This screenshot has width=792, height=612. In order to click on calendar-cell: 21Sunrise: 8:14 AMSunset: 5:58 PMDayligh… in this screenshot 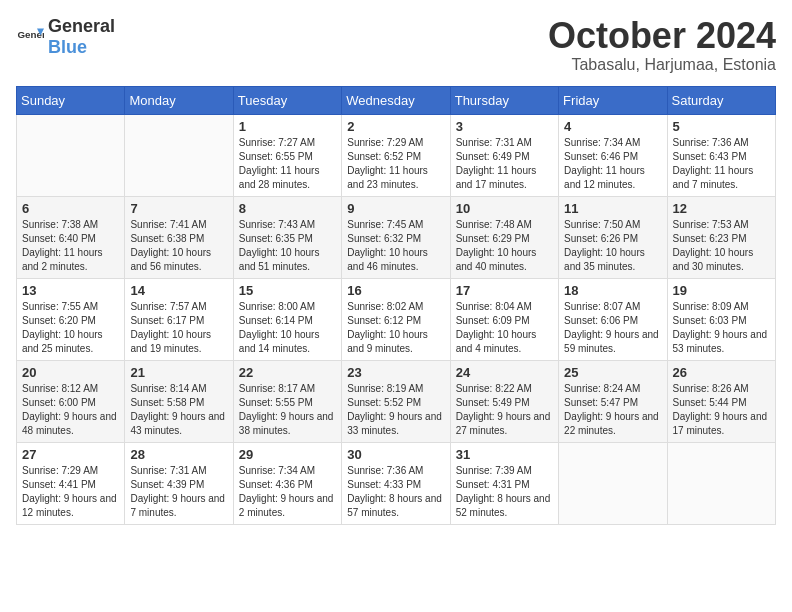, I will do `click(179, 401)`.